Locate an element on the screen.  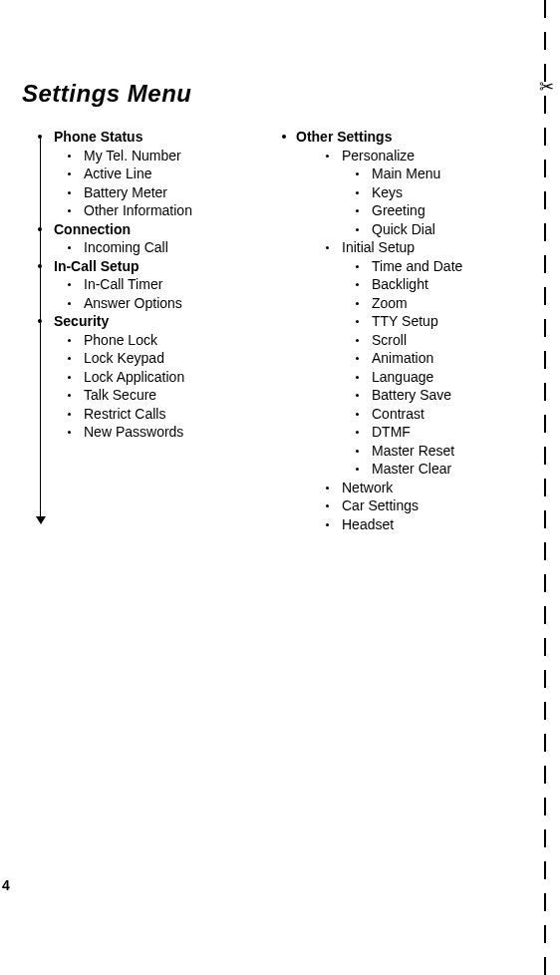
menu-item-label: Master Clear is located at coordinates (412, 469).